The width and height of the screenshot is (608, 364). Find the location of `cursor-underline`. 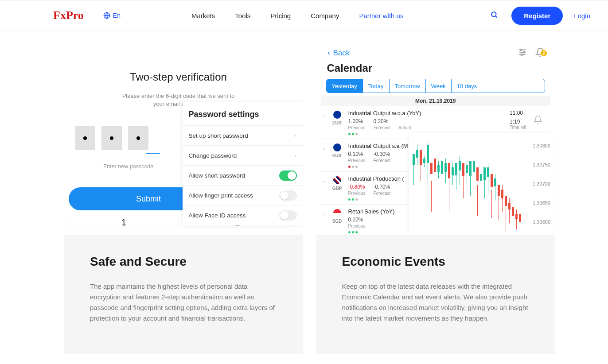

cursor-underline is located at coordinates (153, 153).